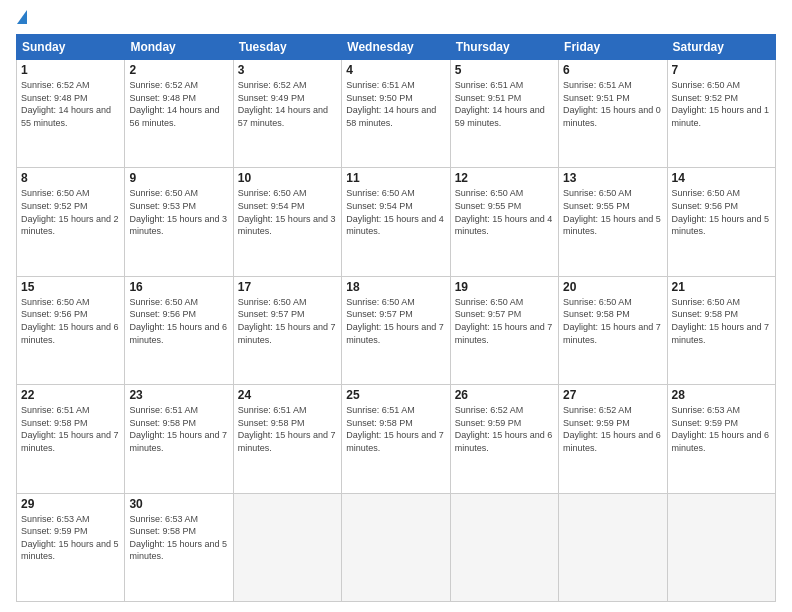  Describe the element at coordinates (504, 287) in the screenshot. I see `day-number: 19` at that location.